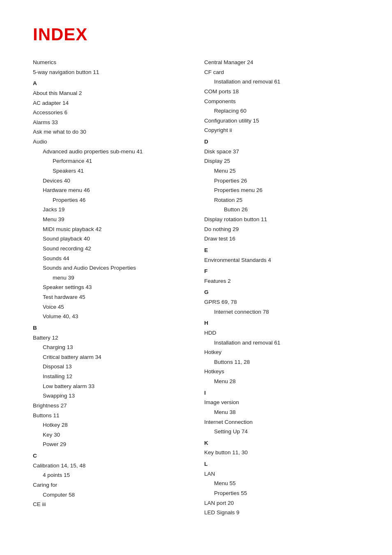 The height and width of the screenshot is (555, 392). I want to click on list-item: Menu 38, so click(282, 412).